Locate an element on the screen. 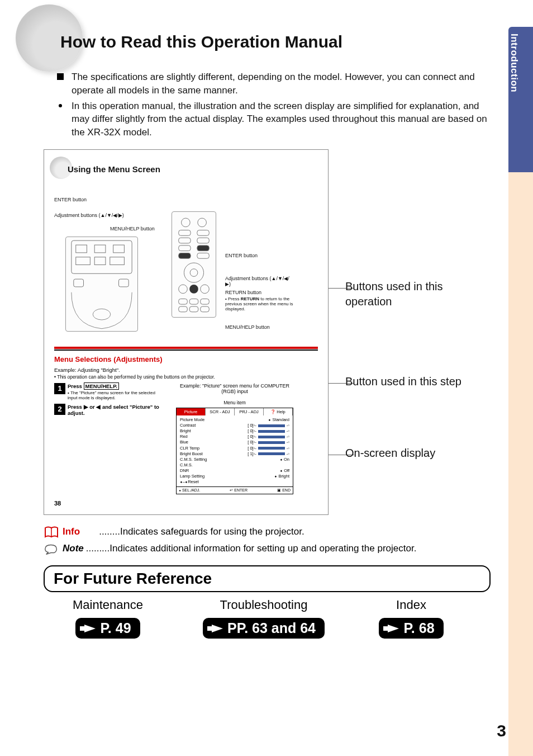  step-2: 2 Press ▶ or ◀ and select "Picture" to a… is located at coordinates (110, 410).